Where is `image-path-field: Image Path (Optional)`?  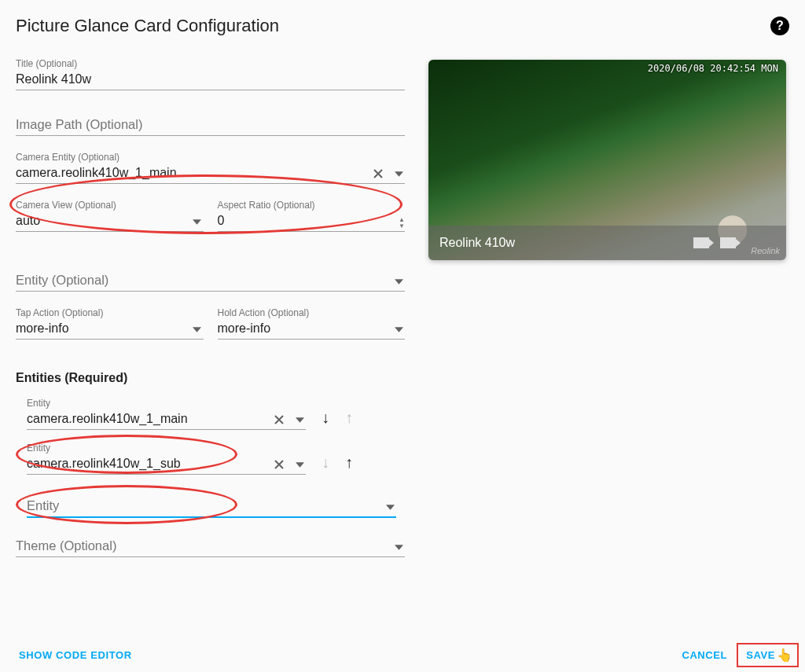 image-path-field: Image Path (Optional) is located at coordinates (211, 127).